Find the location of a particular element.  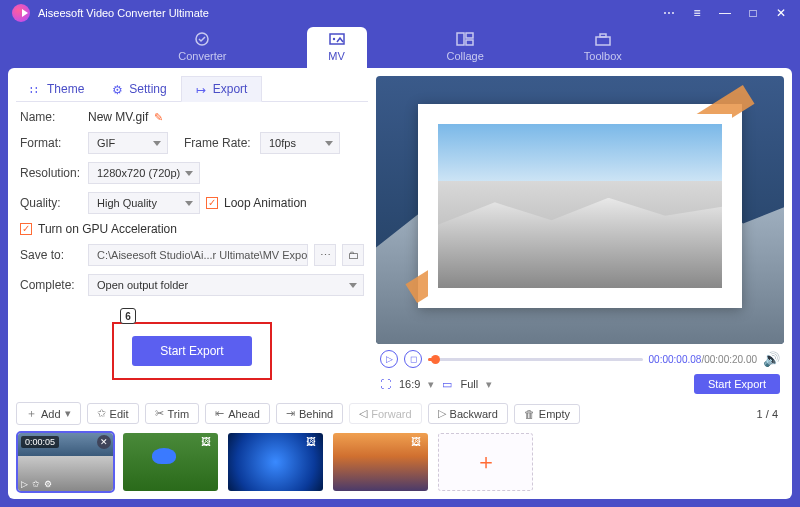

menu-icon: ≡ is located at coordinates (697, 13).